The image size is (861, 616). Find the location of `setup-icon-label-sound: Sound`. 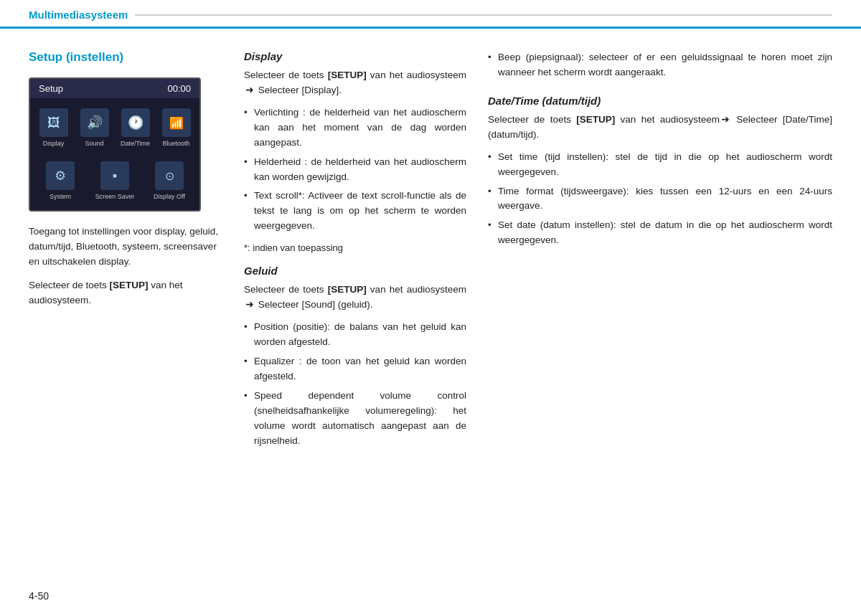

setup-icon-label-sound: Sound is located at coordinates (94, 143).